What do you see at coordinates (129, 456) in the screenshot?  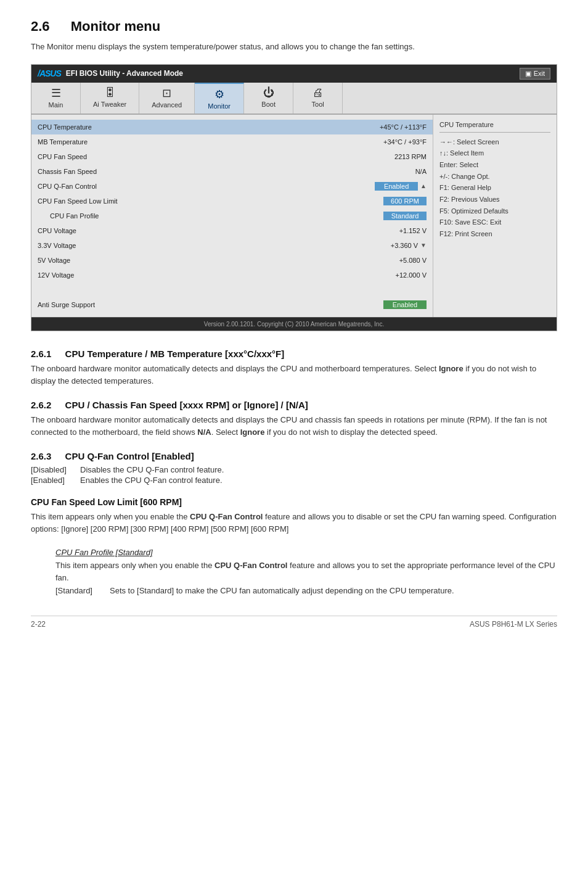 I see `sub-heading-263: CPU Q-Fan Control [Enabled]` at bounding box center [129, 456].